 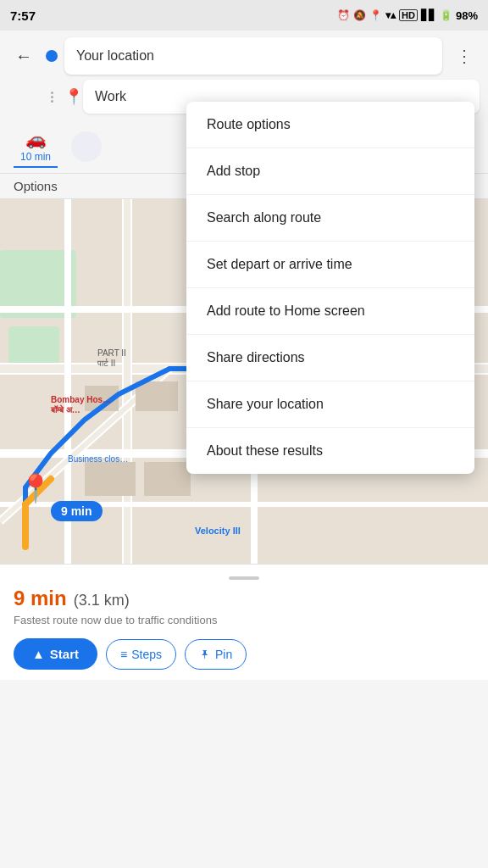 I want to click on route-time: 9 min, so click(x=41, y=598).